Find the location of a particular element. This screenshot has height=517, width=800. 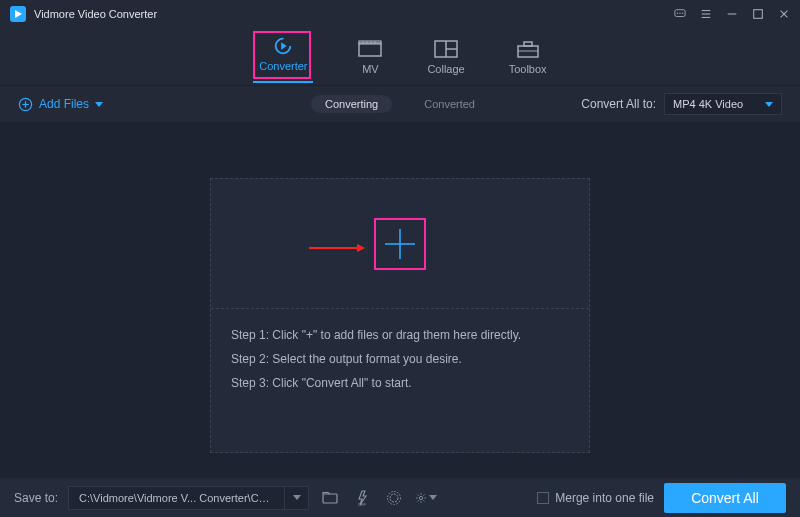

convert-all-to-label: Convert All to: is located at coordinates (618, 104).